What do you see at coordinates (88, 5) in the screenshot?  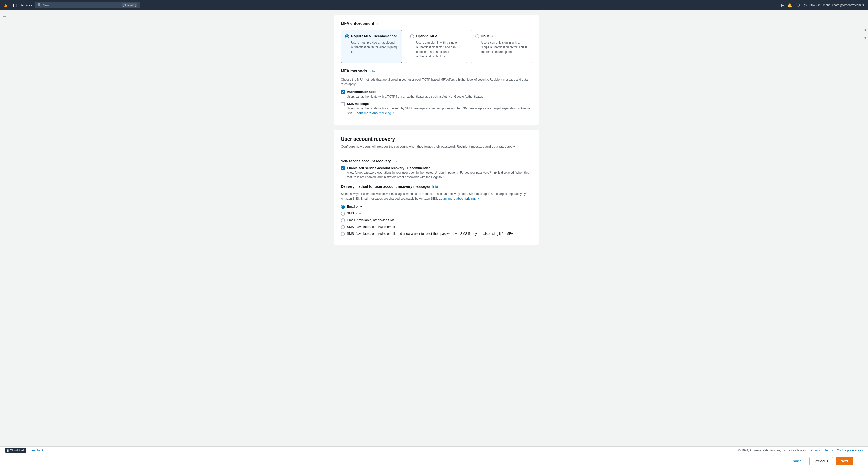 I see `search-bar: 🔍 [Option+S]` at bounding box center [88, 5].